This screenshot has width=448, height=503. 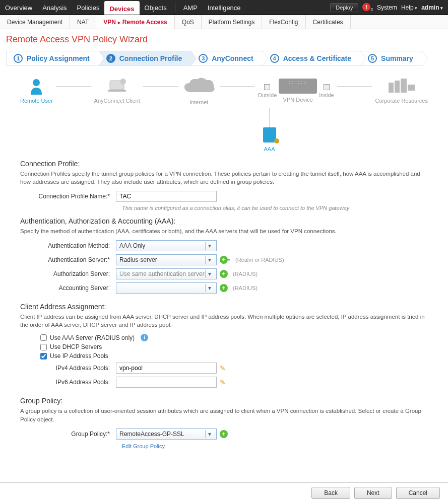 What do you see at coordinates (145, 58) in the screenshot?
I see `step-connection-profile: 2Connection Profile` at bounding box center [145, 58].